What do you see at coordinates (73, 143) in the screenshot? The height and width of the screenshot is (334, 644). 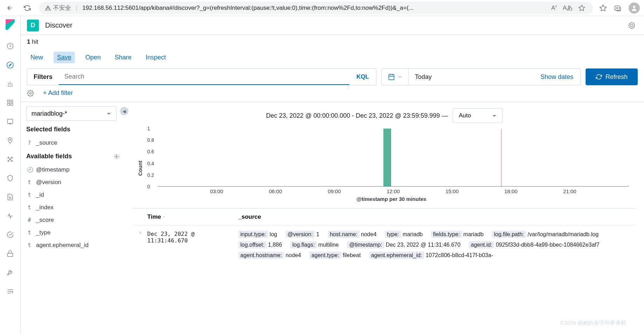 I see `field-item: ?_source` at bounding box center [73, 143].